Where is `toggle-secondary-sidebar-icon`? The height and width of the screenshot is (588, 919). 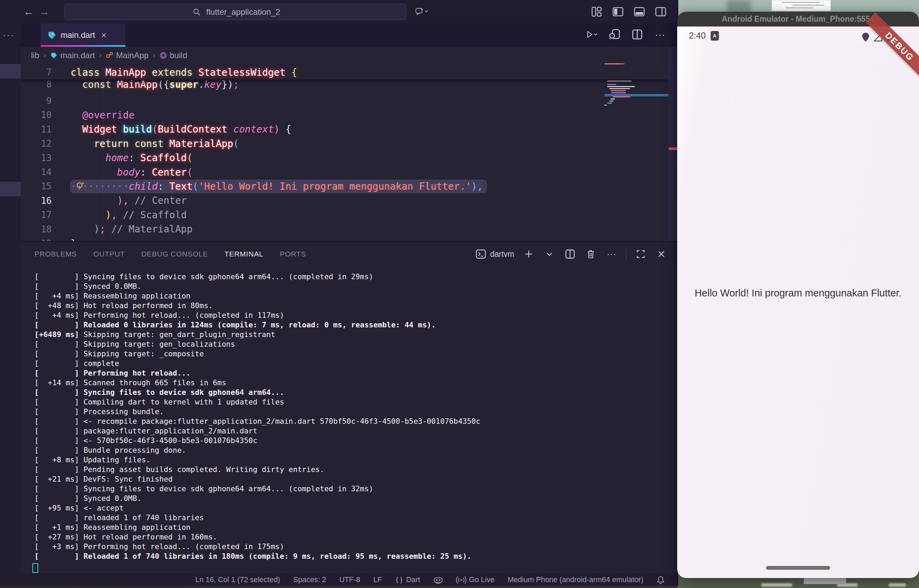 toggle-secondary-sidebar-icon is located at coordinates (661, 11).